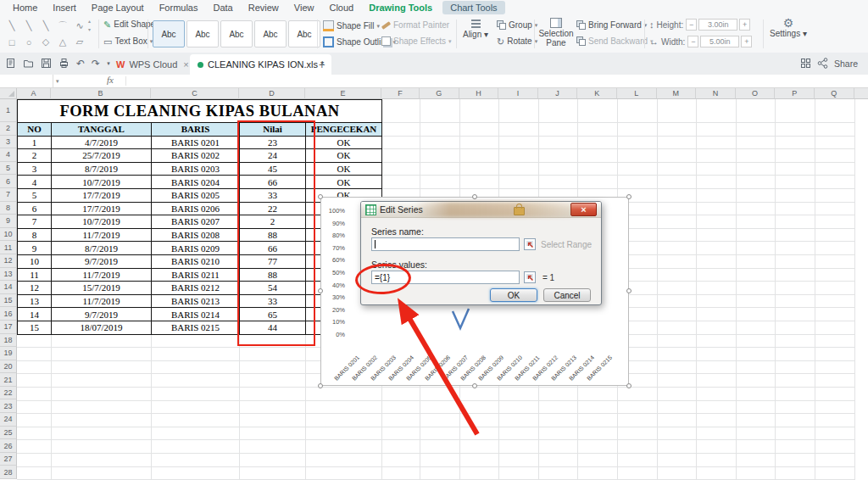 This screenshot has width=868, height=480. What do you see at coordinates (341, 8) in the screenshot?
I see `ribbon-tab-cloud: Cloud` at bounding box center [341, 8].